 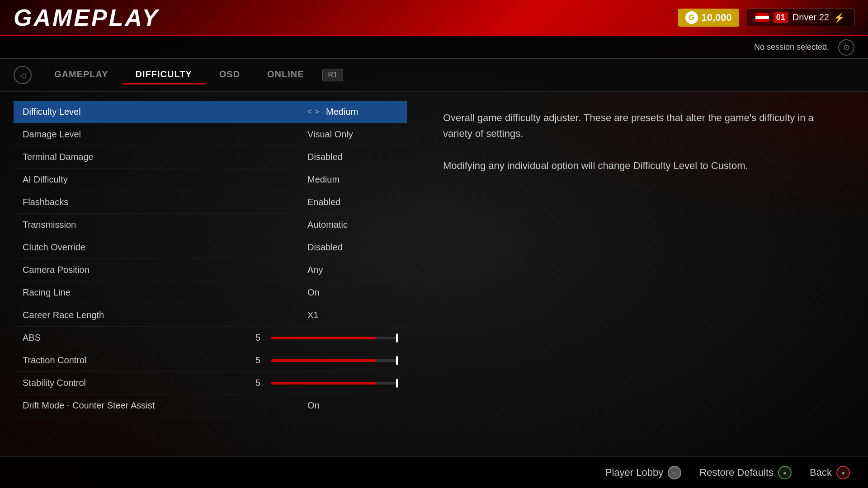 I want to click on setting-value-terminal-damage: Disabled, so click(x=353, y=157).